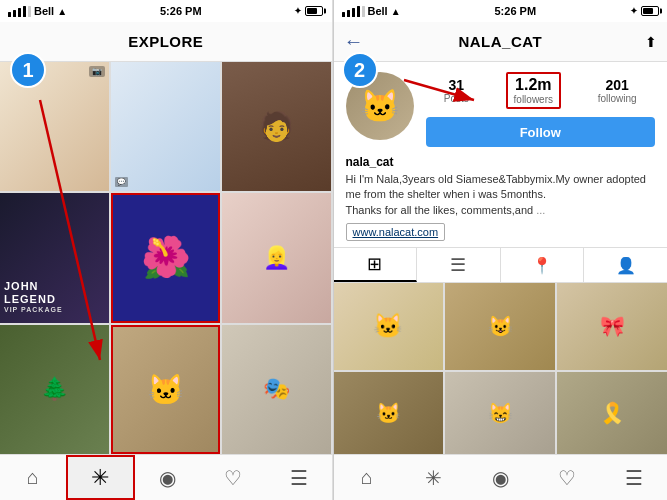 The height and width of the screenshot is (500, 667). What do you see at coordinates (354, 42) in the screenshot?
I see `back-button: ←` at bounding box center [354, 42].